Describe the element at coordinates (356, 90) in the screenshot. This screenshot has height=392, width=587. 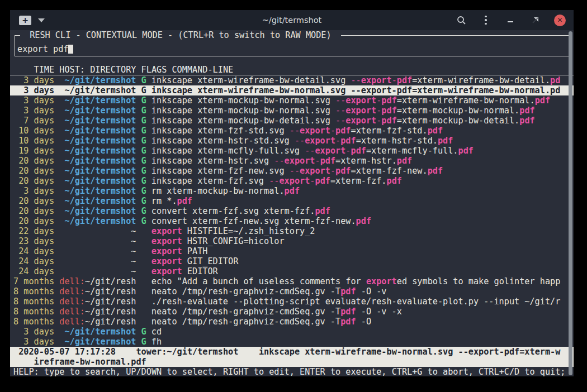
I see `command-text-segment: inkscape xterm-wireframe-bw-normal.svg -…` at that location.